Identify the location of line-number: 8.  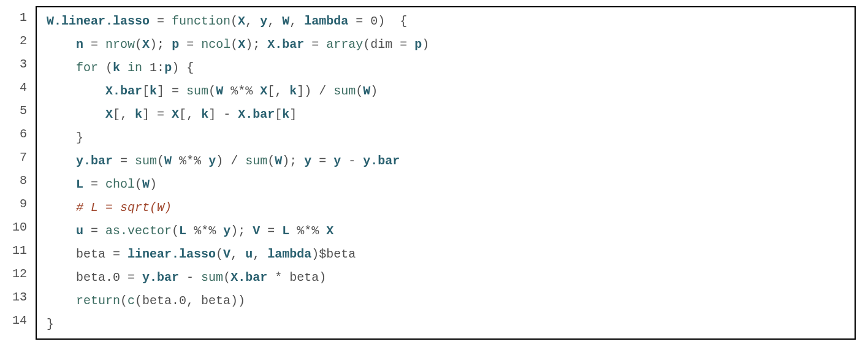
(20, 181).